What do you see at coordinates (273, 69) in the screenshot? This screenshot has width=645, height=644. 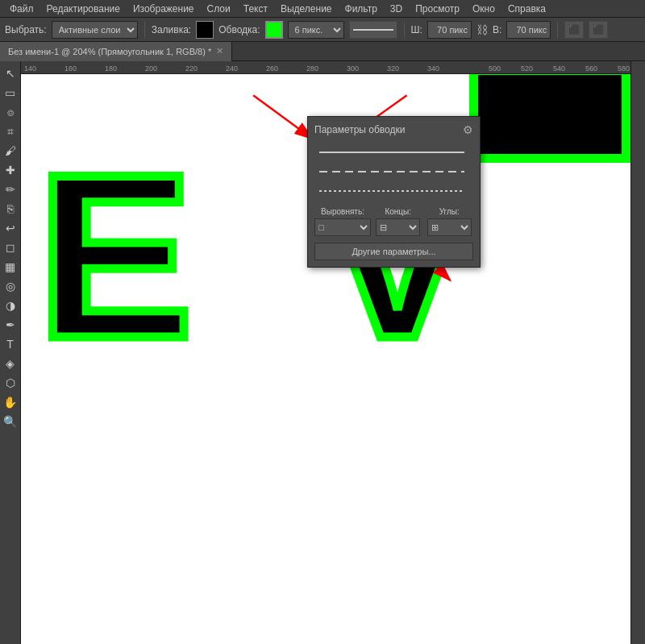 I see `ruler-tick-260: 260` at bounding box center [273, 69].